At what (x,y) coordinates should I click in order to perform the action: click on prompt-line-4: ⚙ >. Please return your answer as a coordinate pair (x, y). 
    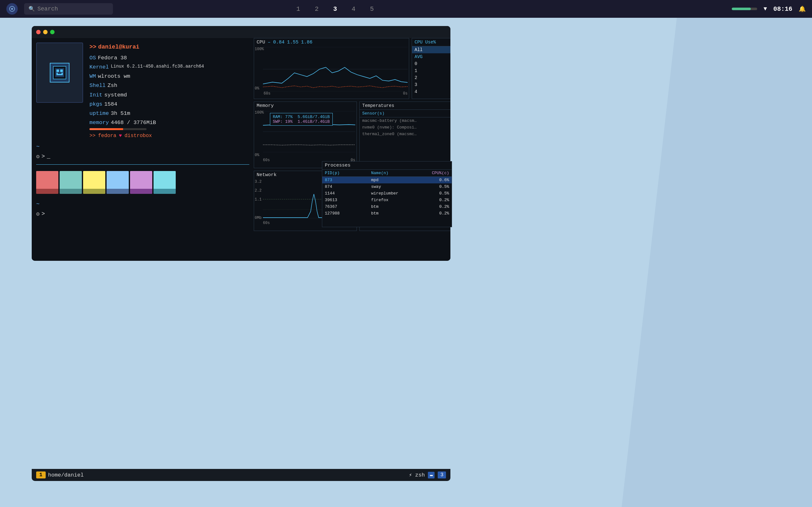
    Looking at the image, I should click on (143, 214).